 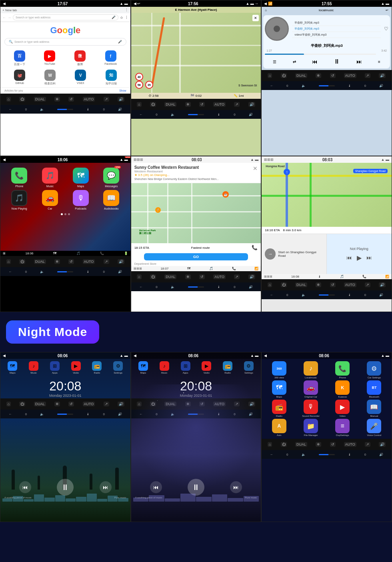 I want to click on close-nav: ✕, so click(x=256, y=18).